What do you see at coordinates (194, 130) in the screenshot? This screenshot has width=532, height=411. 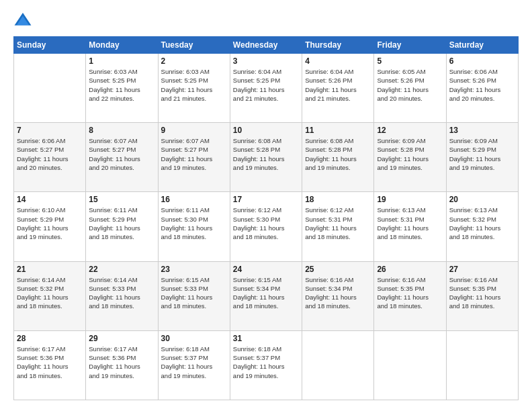 I see `day-number: 9` at bounding box center [194, 130].